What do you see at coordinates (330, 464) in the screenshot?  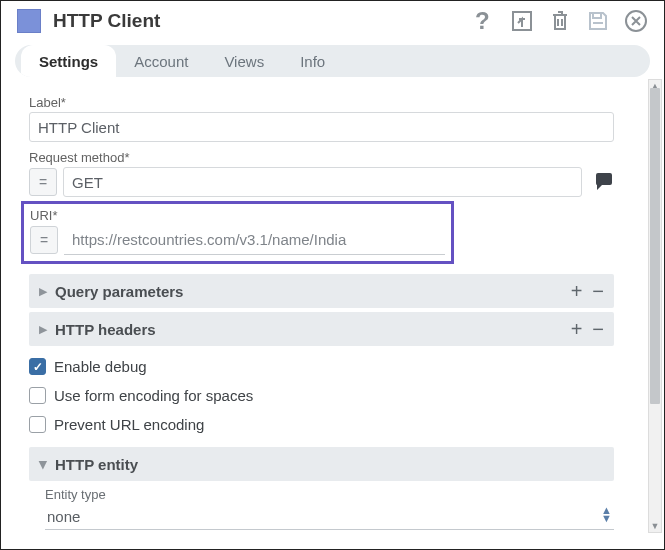 I see `http-entity-title: HTTP entity` at bounding box center [330, 464].